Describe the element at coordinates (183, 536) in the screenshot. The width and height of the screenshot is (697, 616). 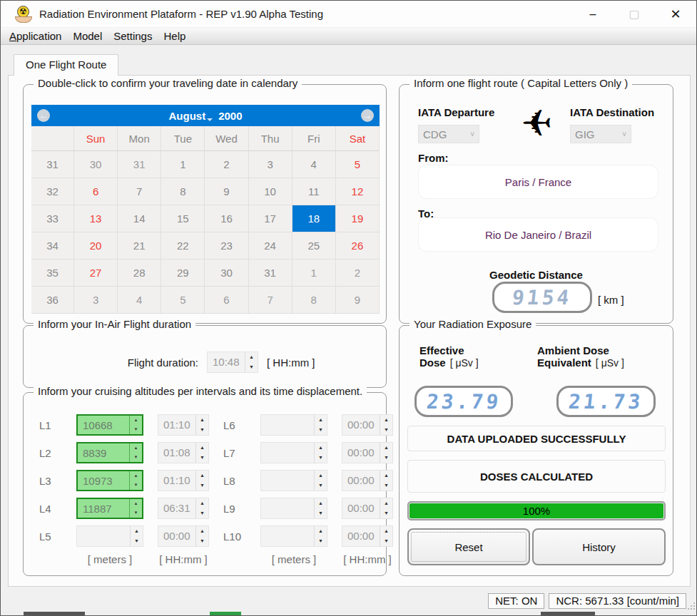
I see `time-spinner-l5: 00:00▲▼` at that location.